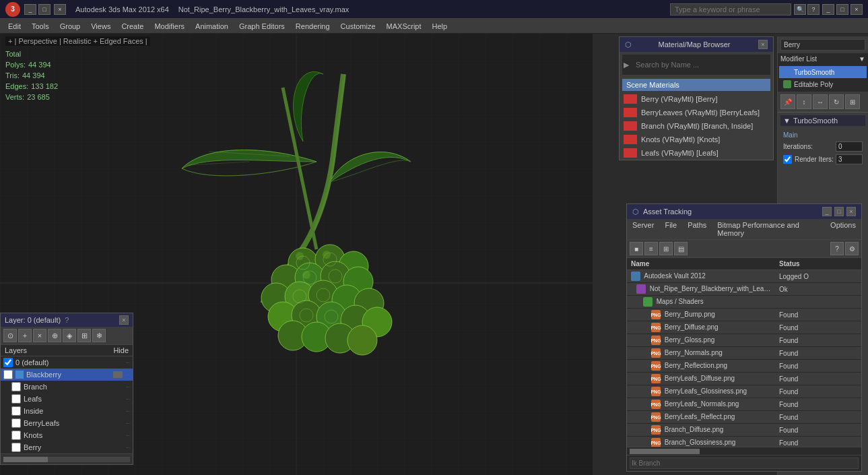  Describe the element at coordinates (838, 212) in the screenshot. I see `asset-title-controls: _ □ ×` at that location.